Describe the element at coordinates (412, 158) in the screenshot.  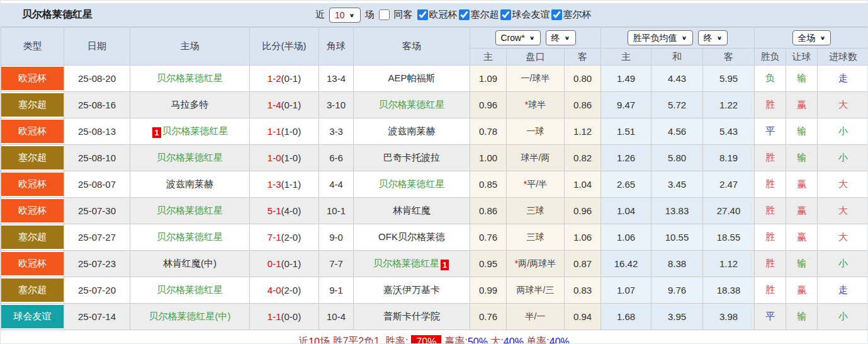
I see `away-team-cell: 巴奇卡托波拉` at that location.